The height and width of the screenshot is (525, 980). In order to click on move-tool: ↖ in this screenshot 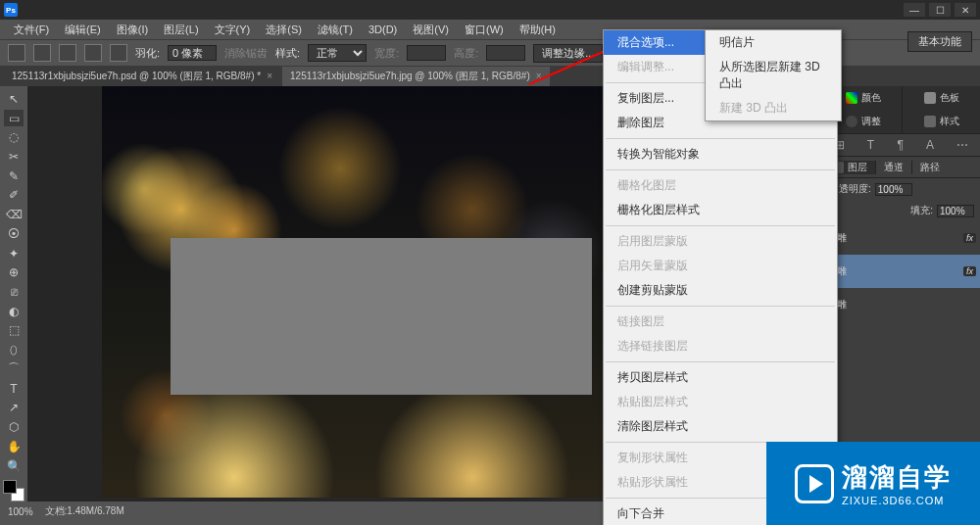, I will do `click(14, 99)`.